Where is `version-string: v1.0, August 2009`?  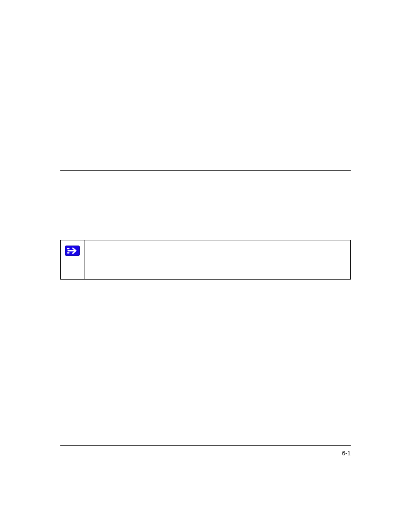
version-string: v1.0, August 2009 is located at coordinates (79, 463).